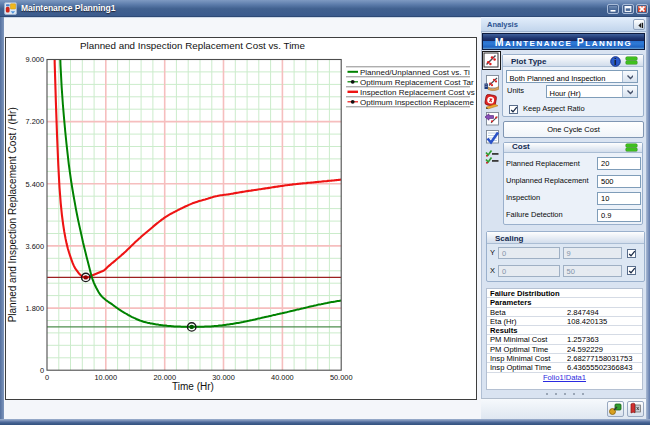 This screenshot has height=425, width=650. What do you see at coordinates (36, 122) in the screenshot?
I see `svg-text: 7.200` at bounding box center [36, 122].